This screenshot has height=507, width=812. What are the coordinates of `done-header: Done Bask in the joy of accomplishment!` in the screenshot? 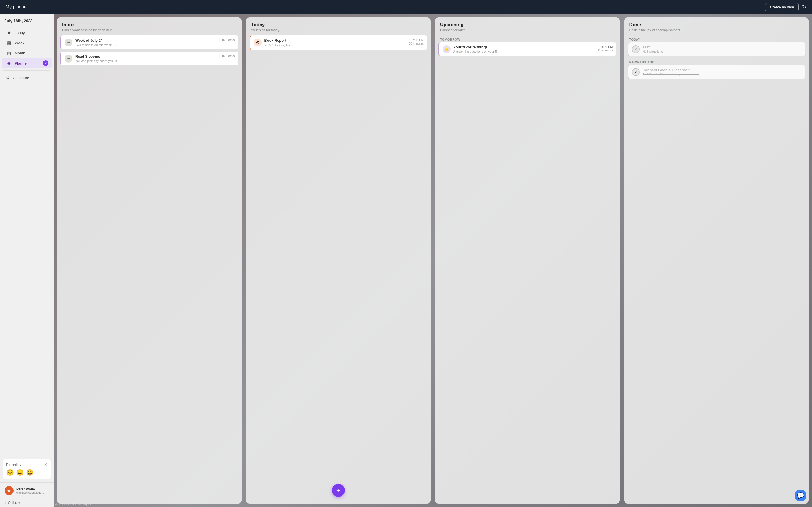 It's located at (717, 26).